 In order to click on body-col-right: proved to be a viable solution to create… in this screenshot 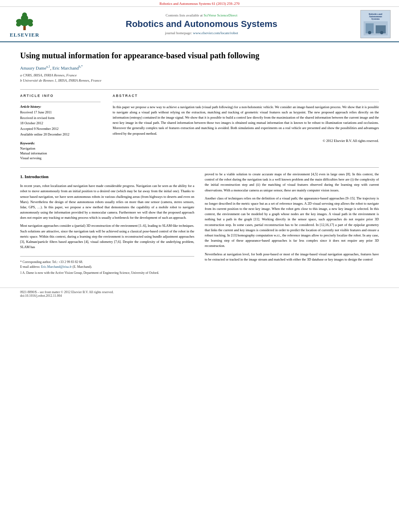, I will do `click(292, 224)`.